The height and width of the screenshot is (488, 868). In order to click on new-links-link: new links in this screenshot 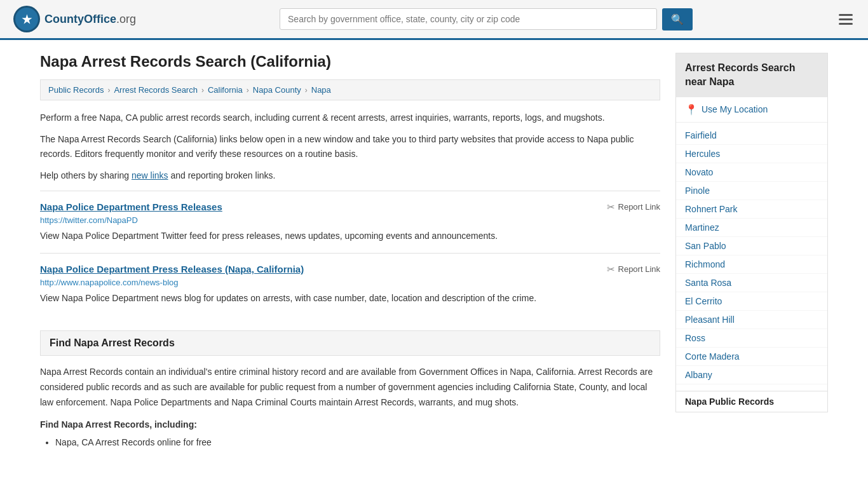, I will do `click(150, 175)`.